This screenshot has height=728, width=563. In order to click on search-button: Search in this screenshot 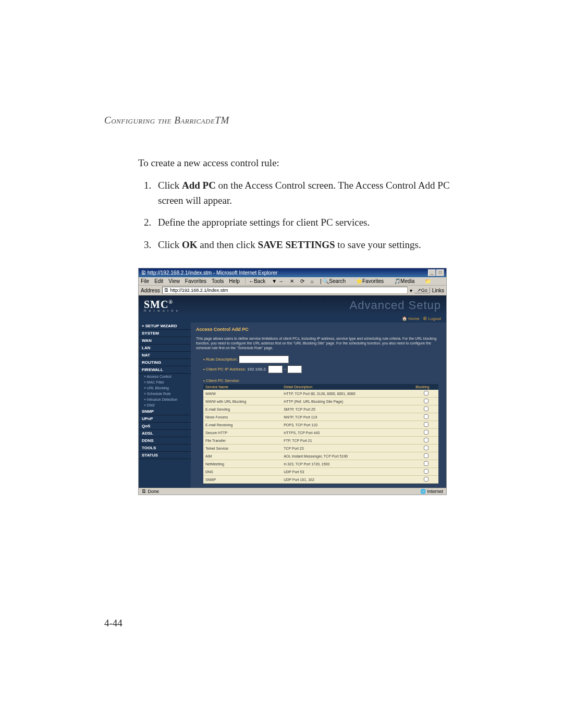, I will do `click(337, 281)`.